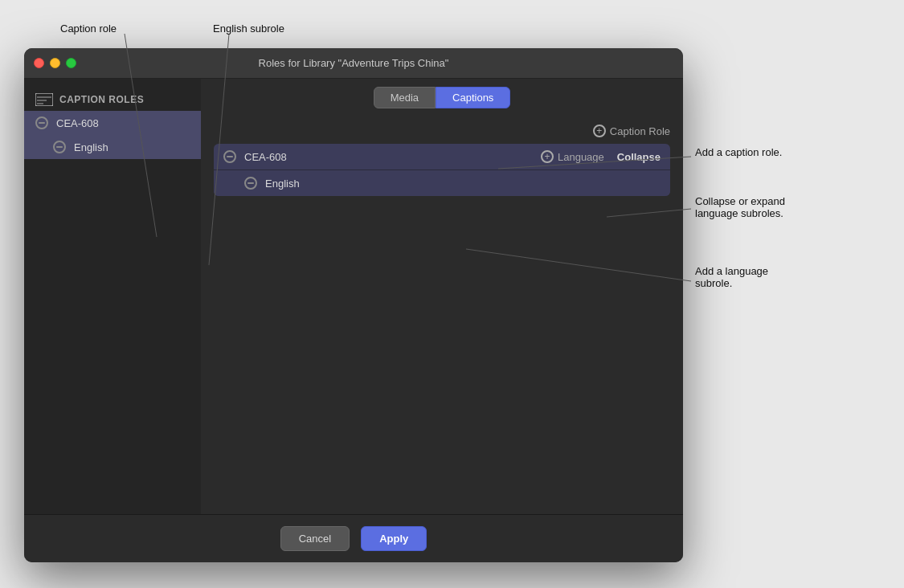  Describe the element at coordinates (101, 100) in the screenshot. I see `sidebar-section-label: Caption Roles` at that location.